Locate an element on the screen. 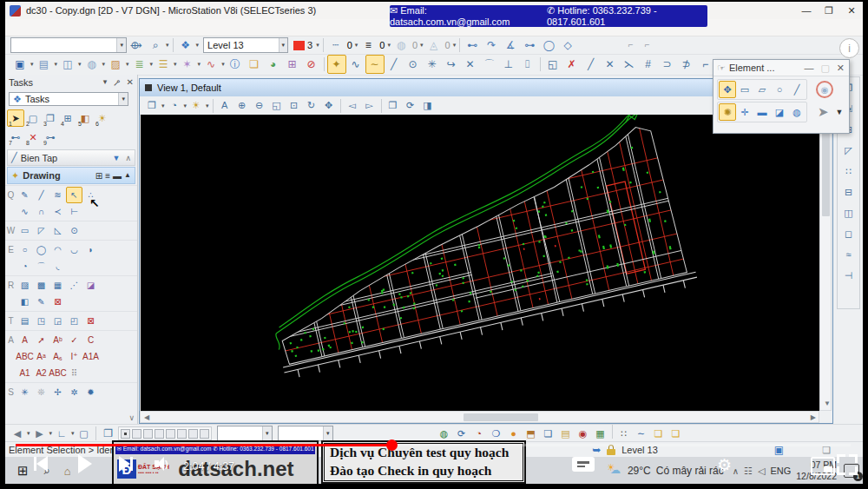 The height and width of the screenshot is (489, 868). construct-points-between-icon: ❊ is located at coordinates (42, 391).